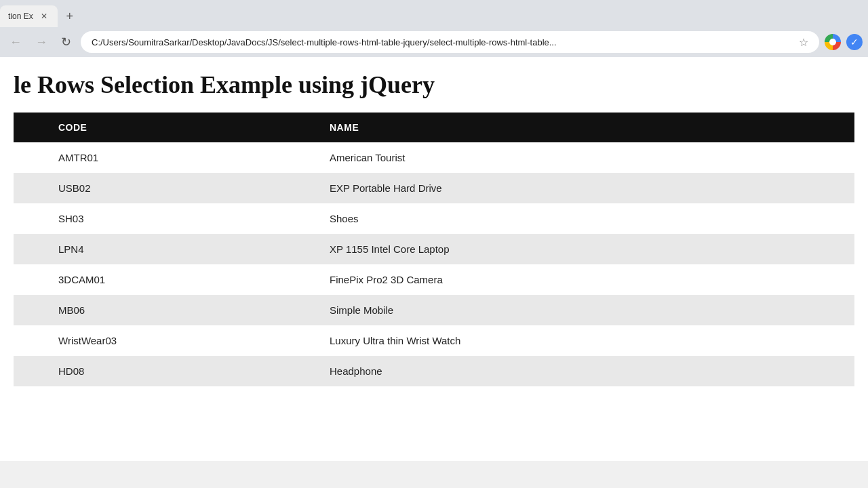 The width and height of the screenshot is (868, 488). Describe the element at coordinates (434, 310) in the screenshot. I see `table-row: MB06Simple Mobile` at that location.